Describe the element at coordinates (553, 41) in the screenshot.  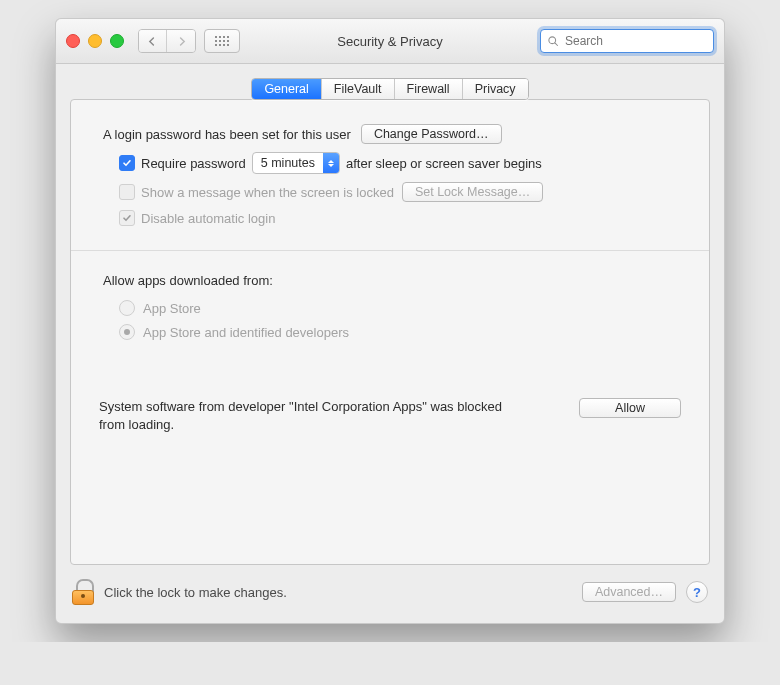
I see `search-icon` at that location.